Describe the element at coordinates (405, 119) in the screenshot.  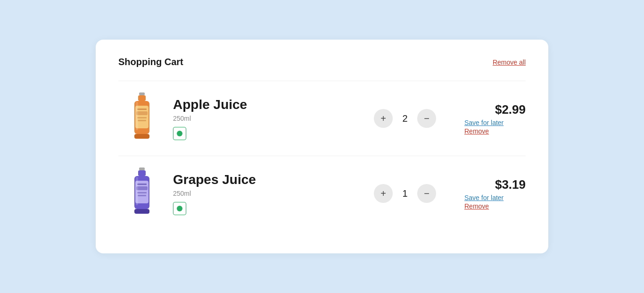
I see `qty-value-apple-juice: 2` at that location.